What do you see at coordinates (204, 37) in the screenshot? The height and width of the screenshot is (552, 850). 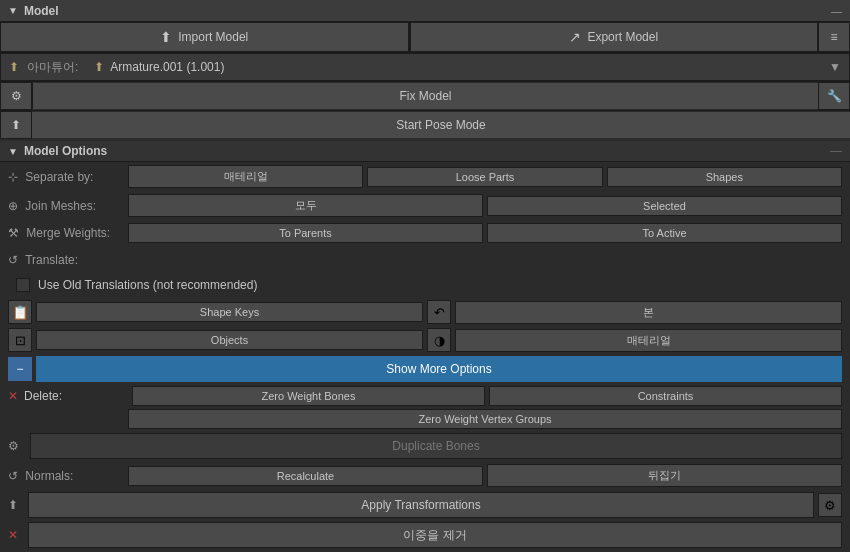 I see `import-button: ⬆ Import Model` at bounding box center [204, 37].